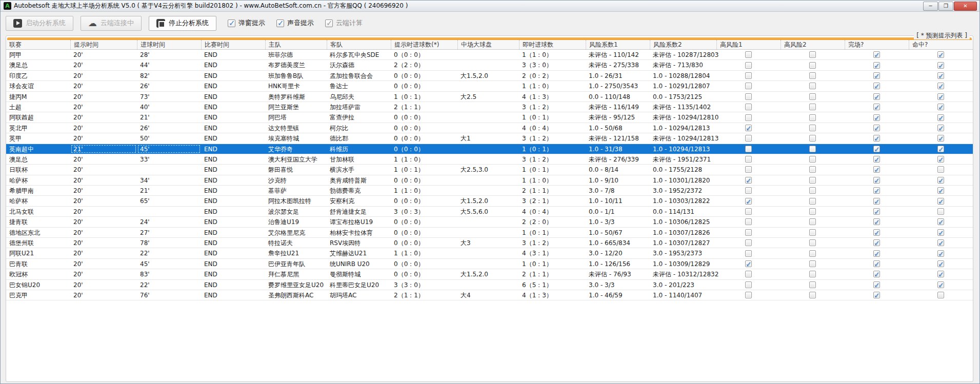 The height and width of the screenshot is (384, 980). Describe the element at coordinates (489, 107) in the screenshot. I see `table-row: 土超20'40'END阿兰亚斯堡加拉塔萨雷2（1：1）3（1：2）未评估 - 1…` at that location.